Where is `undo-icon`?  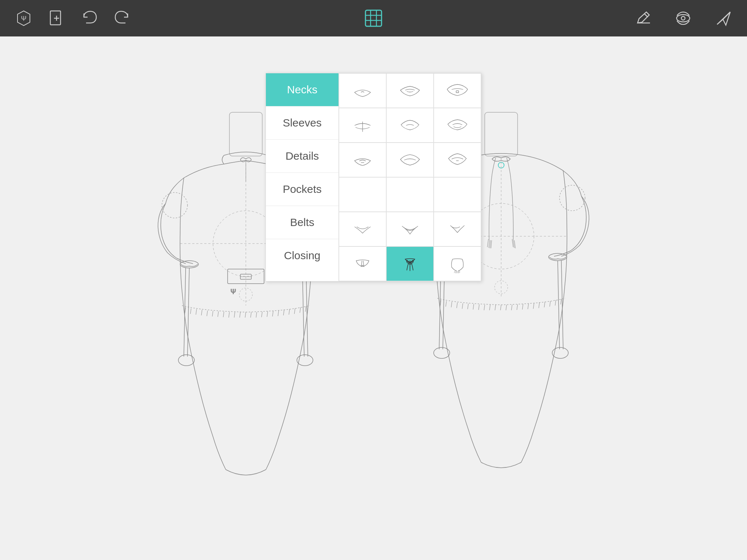
undo-icon is located at coordinates (89, 18).